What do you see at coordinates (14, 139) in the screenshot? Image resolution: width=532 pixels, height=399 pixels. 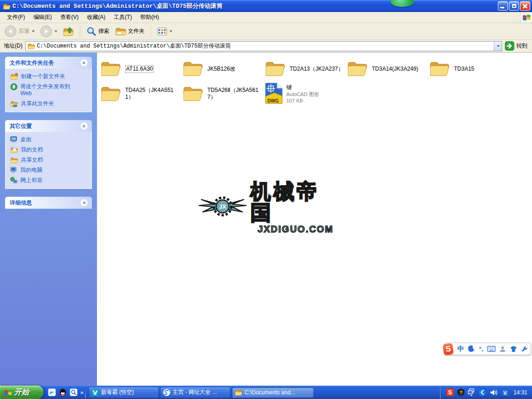 I see `desktop-icon` at bounding box center [14, 139].